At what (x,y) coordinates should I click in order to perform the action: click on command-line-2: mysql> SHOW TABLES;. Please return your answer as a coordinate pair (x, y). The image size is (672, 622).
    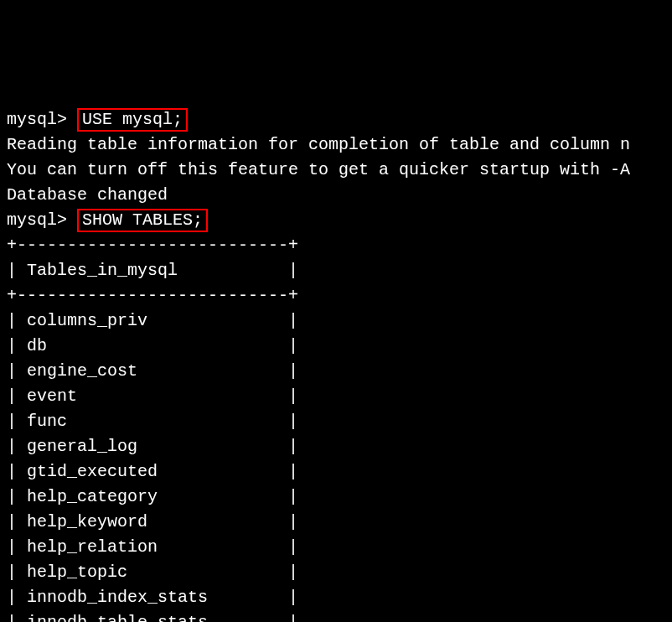
    Looking at the image, I should click on (336, 220).